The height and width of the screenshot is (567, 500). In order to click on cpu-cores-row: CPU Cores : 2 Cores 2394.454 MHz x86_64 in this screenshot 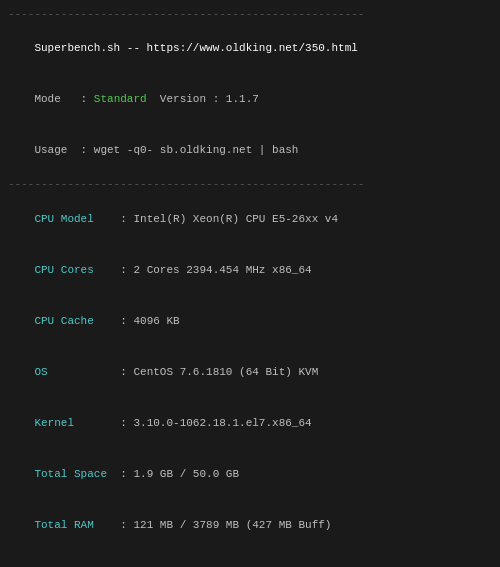, I will do `click(250, 270)`.